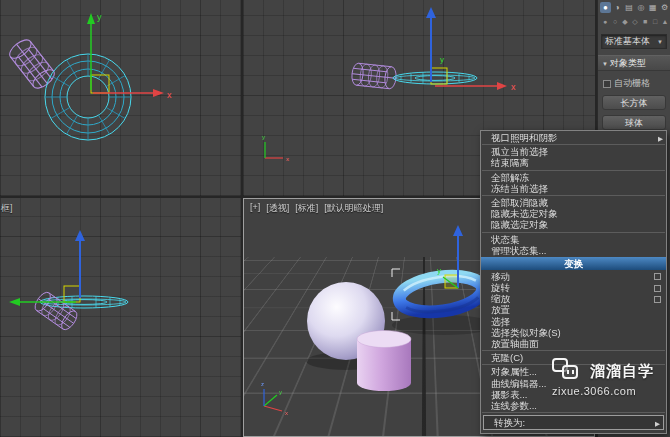  I want to click on menu-item-unhide-all: 全部取消隐藏, so click(574, 202).